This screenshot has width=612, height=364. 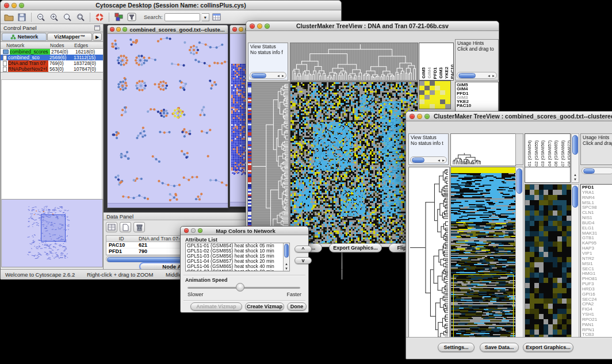 I want to click on treeview1-titlebar: ClusterMaker TreeView : DNA and Tran 07-…, so click(x=373, y=26).